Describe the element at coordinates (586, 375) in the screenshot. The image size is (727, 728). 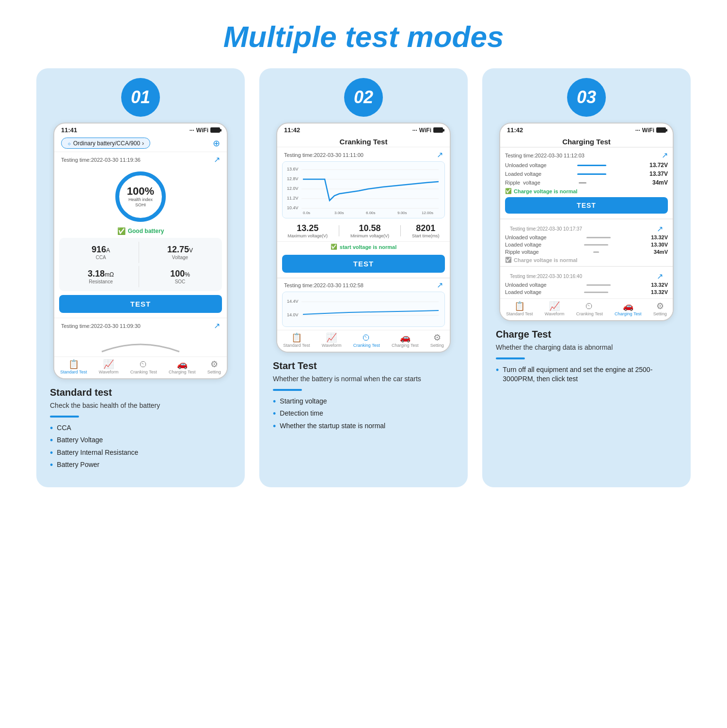
I see `card3-bullets: •Turn off all equipment and set the engi…` at that location.